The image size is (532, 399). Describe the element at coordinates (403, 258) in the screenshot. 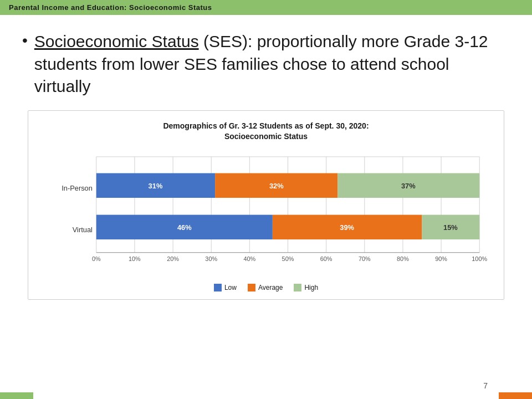

I see `svg-text: 80%` at that location.